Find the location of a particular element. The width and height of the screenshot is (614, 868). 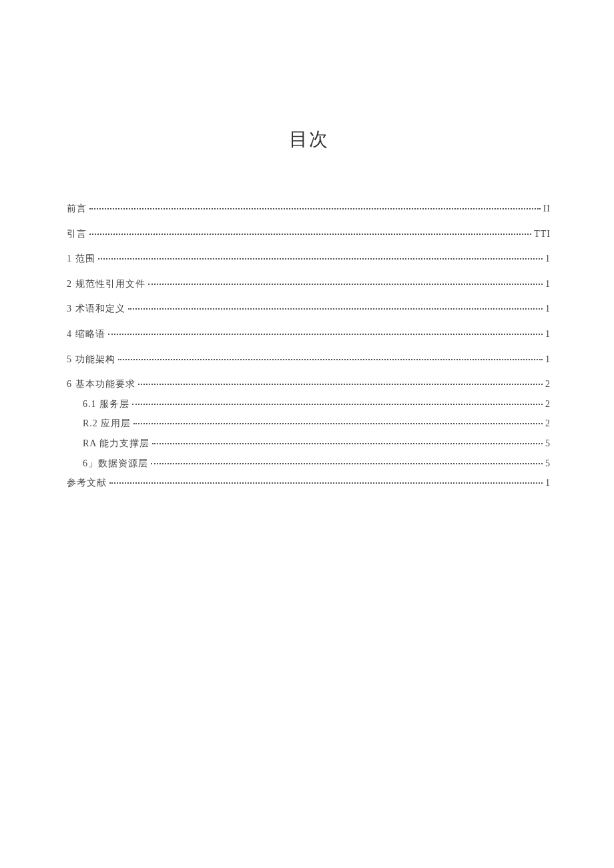

toc-label: 3 术语和定义 is located at coordinates (96, 309).